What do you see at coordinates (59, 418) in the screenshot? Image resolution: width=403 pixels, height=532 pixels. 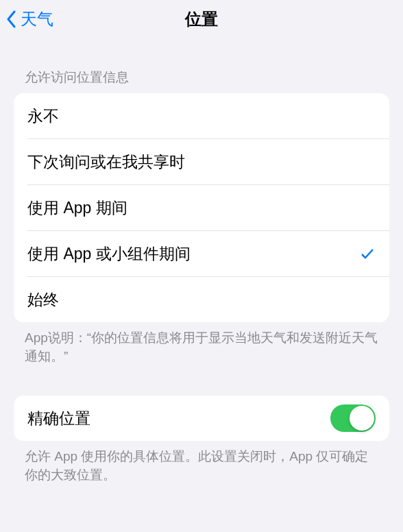 I see `precise-location-label: 精确位置` at bounding box center [59, 418].